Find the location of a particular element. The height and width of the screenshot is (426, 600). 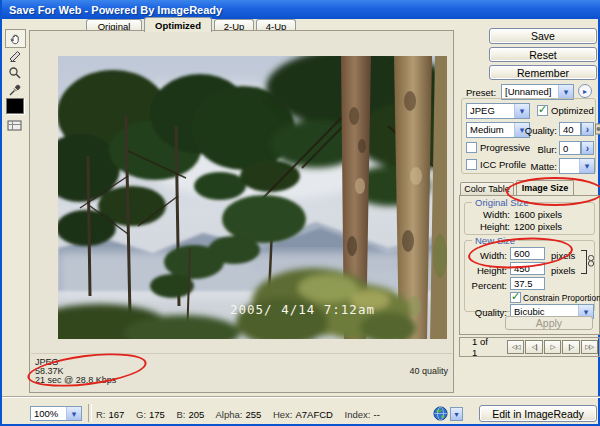

matte-label: Matte: is located at coordinates (538, 166).